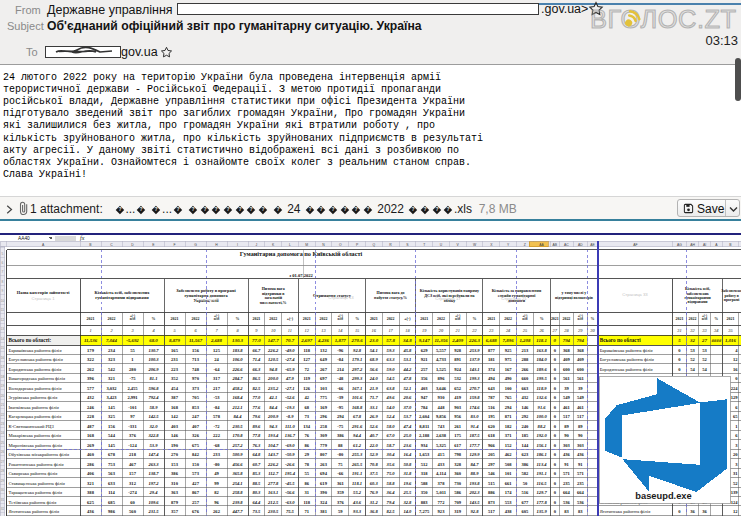  Describe the element at coordinates (175, 378) in the screenshot. I see `svg-text: 352` at that location.